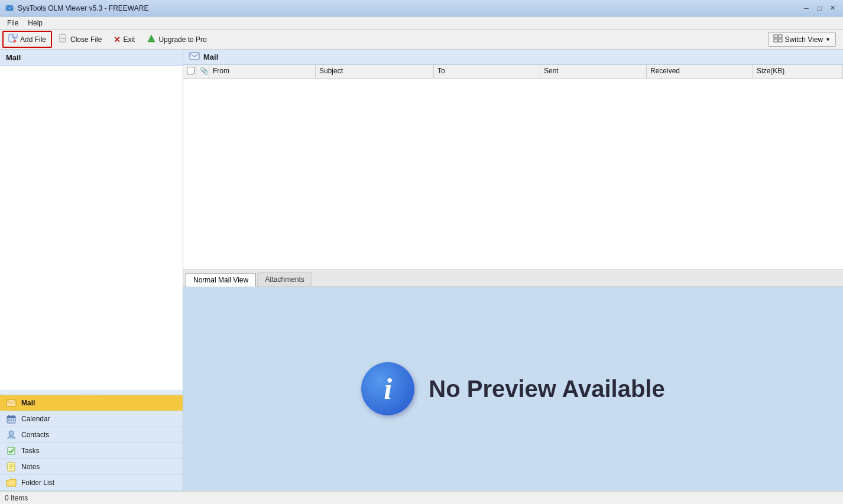 The height and width of the screenshot is (504, 843). Describe the element at coordinates (13, 23) in the screenshot. I see `file-menu: File` at that location.